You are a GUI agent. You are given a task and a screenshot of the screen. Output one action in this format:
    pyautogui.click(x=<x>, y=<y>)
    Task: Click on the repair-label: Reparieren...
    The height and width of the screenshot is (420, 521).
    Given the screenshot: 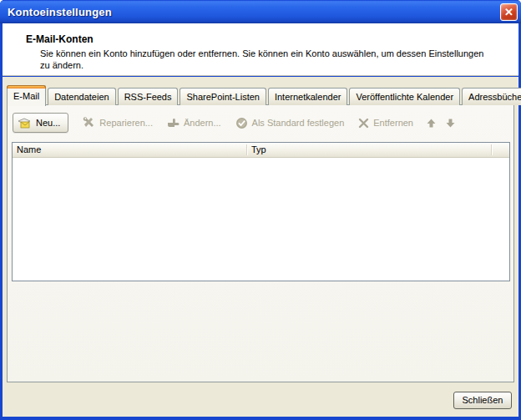 What is the action you would take?
    pyautogui.click(x=126, y=123)
    